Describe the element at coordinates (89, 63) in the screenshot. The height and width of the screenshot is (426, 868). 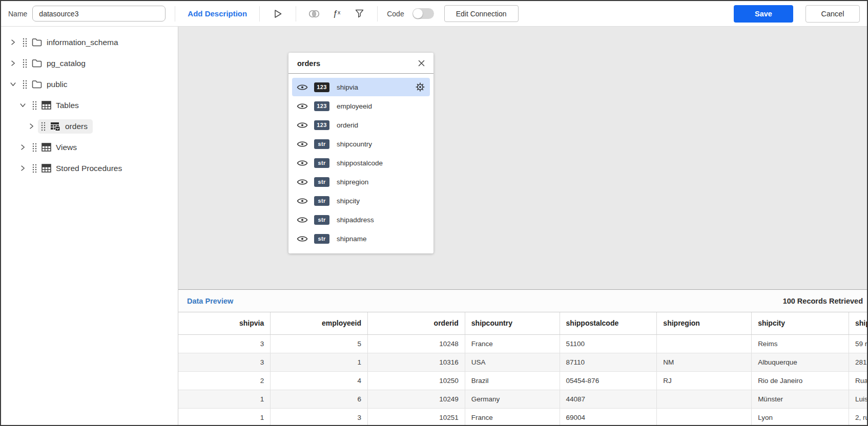
I see `tree-item-pg-catalog: pg_catalog` at that location.